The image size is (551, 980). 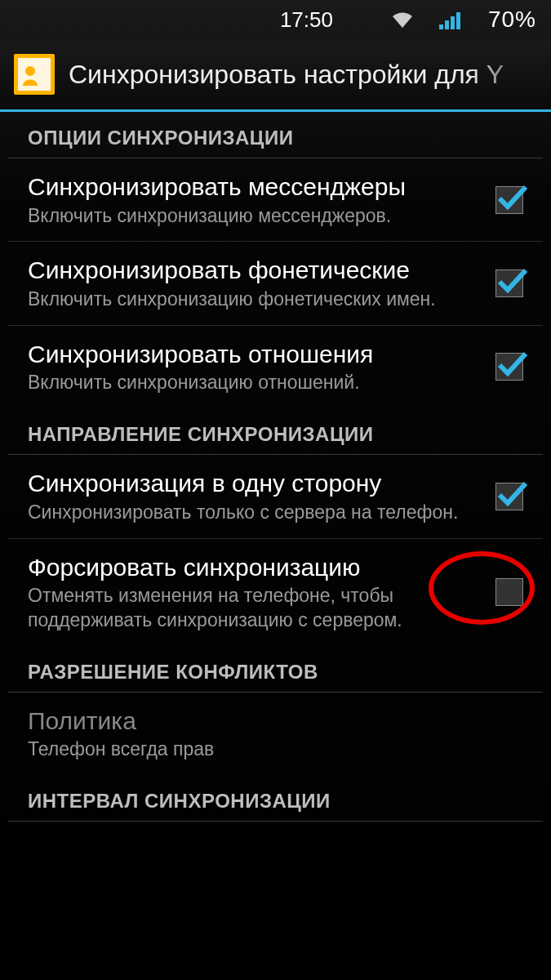 What do you see at coordinates (276, 431) in the screenshot?
I see `section-sync-direction: НАПРАВЛЕНИЕ СИНХРОНИЗАЦИИ` at bounding box center [276, 431].